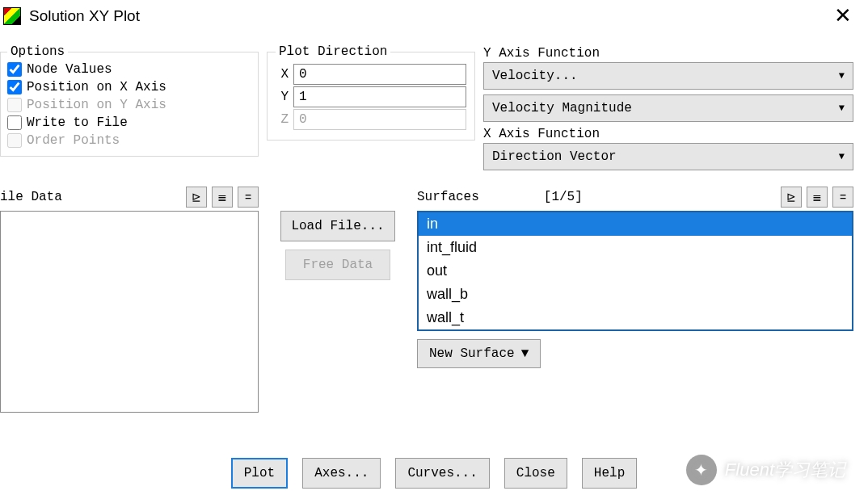  Describe the element at coordinates (371, 92) in the screenshot. I see `plot-direction-group: Plot Direction X Y Z` at that location.